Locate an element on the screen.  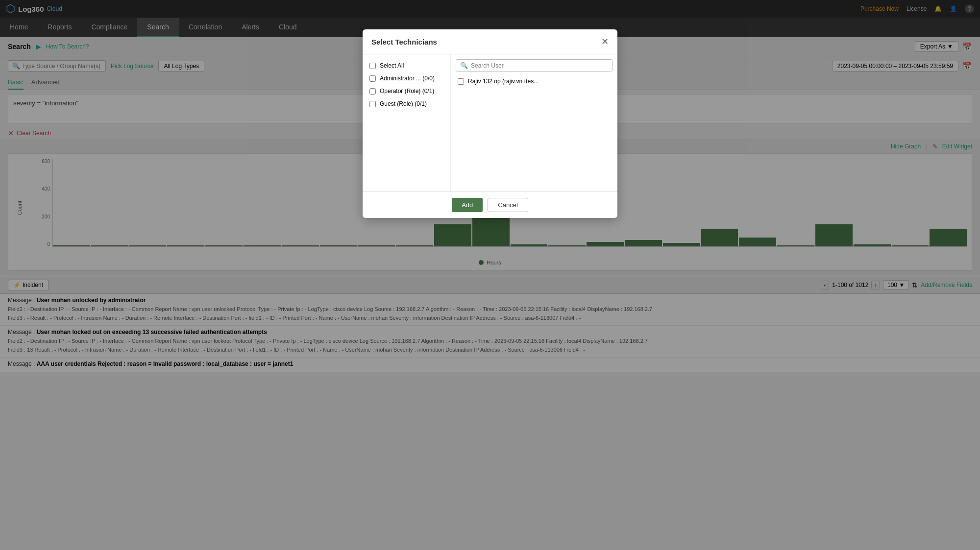
administrator-label: Administrator ... (0/0) is located at coordinates (407, 78).